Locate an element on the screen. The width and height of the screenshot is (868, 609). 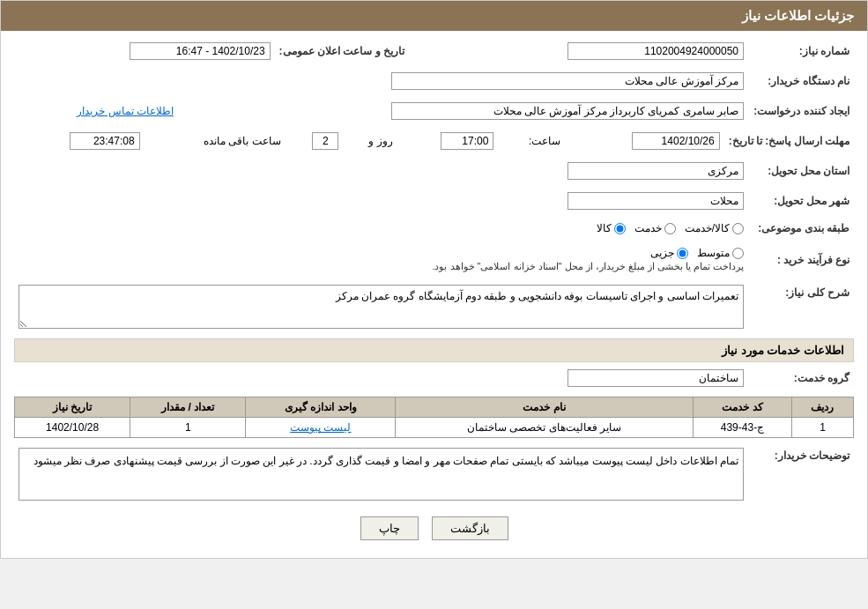
col-header-row: ردیف is located at coordinates (822, 407).